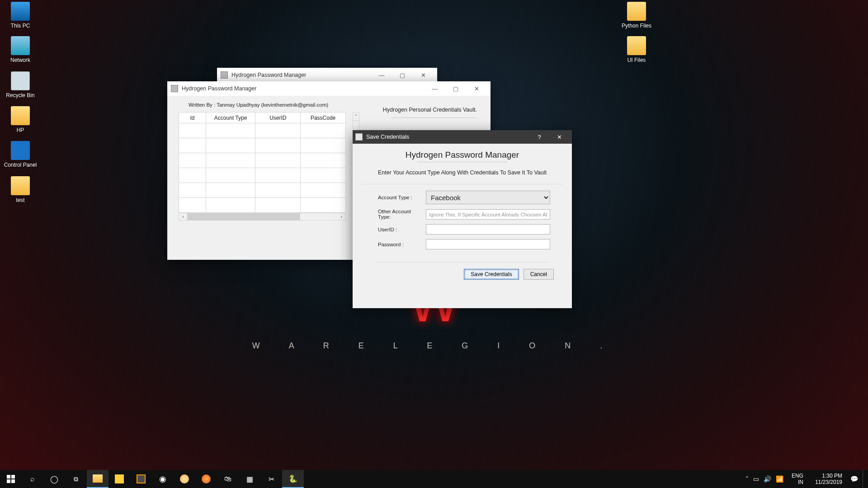  I want to click on scroll-up-icon: ˄, so click(356, 117).